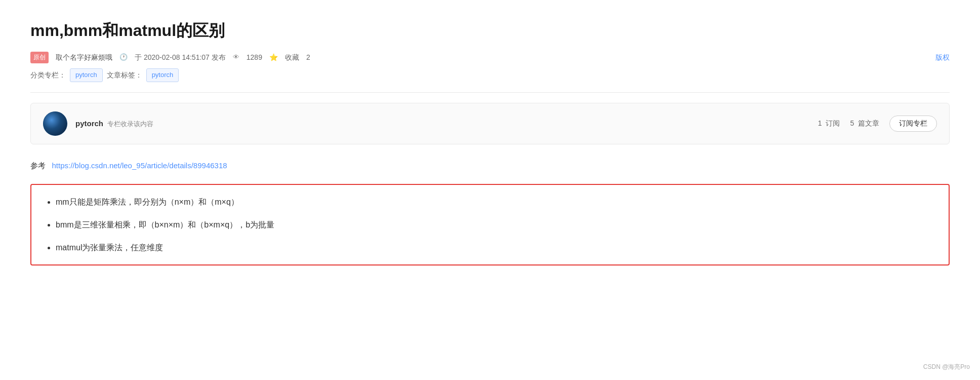 The height and width of the screenshot is (380, 980). Describe the element at coordinates (131, 124) in the screenshot. I see `column-desc: 专栏收录该内容` at that location.